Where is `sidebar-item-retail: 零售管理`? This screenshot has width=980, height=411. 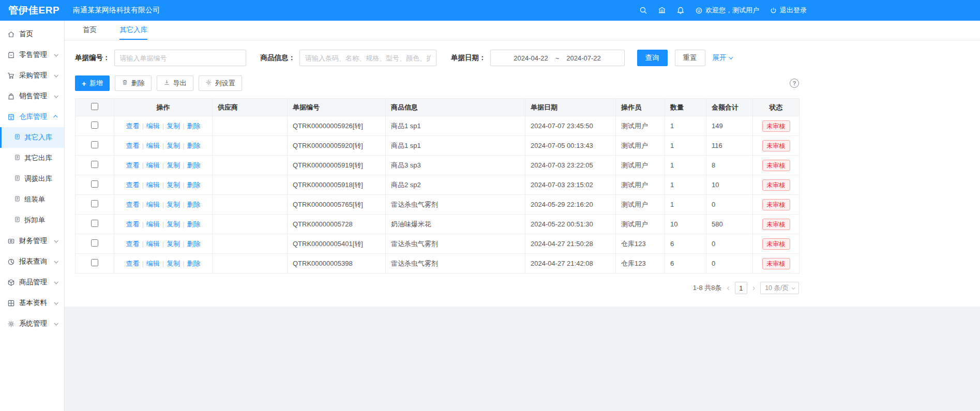 sidebar-item-retail: 零售管理 is located at coordinates (32, 55).